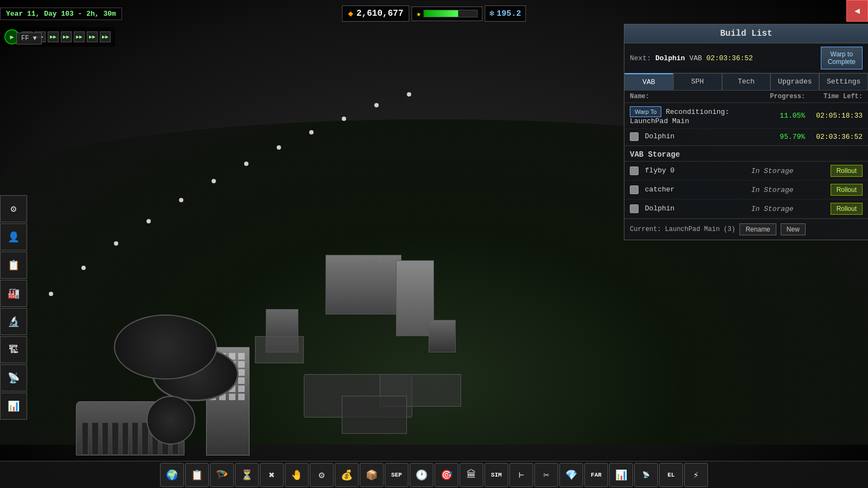 The width and height of the screenshot is (868, 488). What do you see at coordinates (746, 81) in the screenshot?
I see `tab-tech: Tech` at bounding box center [746, 81].